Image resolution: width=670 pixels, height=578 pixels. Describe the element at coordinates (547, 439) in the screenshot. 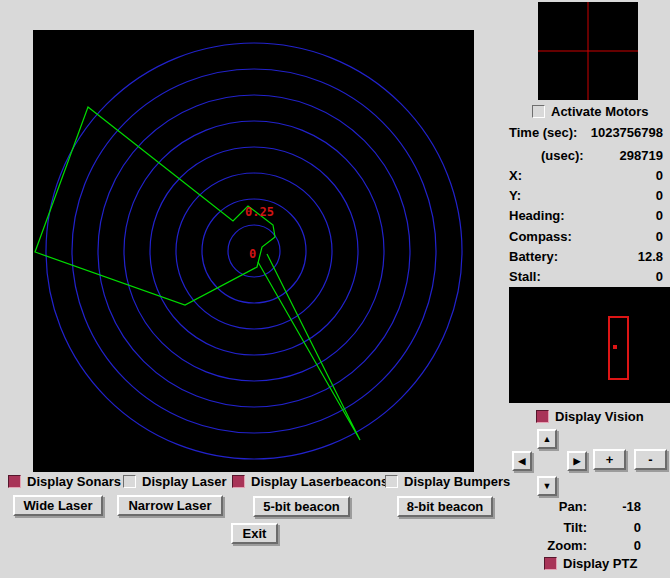

I see `tilt-up-button: ▲` at that location.